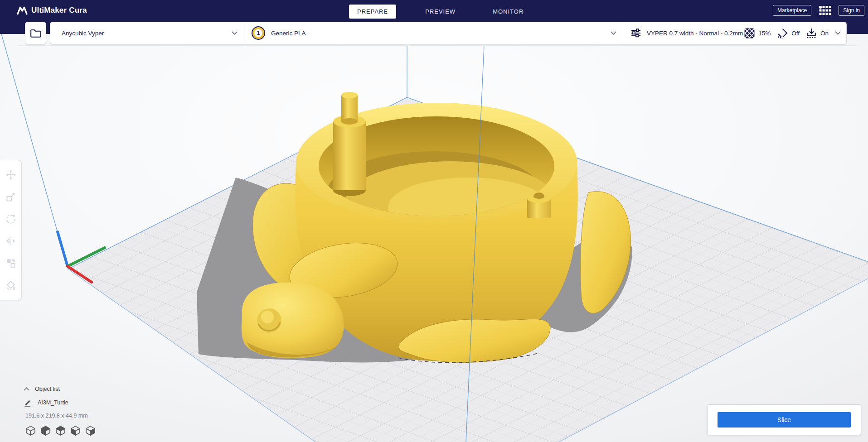 The image size is (868, 442). Describe the element at coordinates (52, 10) in the screenshot. I see `app-logo: UltiMaker Cura` at that location.